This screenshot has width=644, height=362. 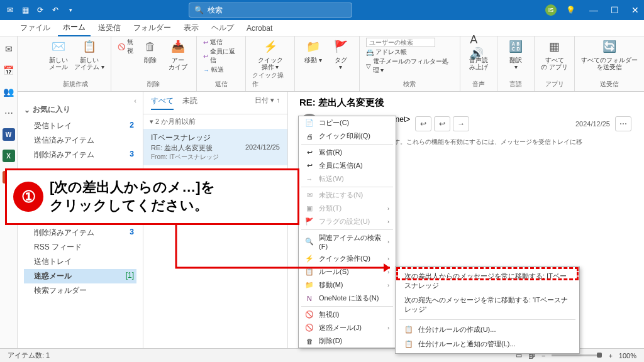 I want to click on rail-people-icon: 👥, so click(x=9, y=92).